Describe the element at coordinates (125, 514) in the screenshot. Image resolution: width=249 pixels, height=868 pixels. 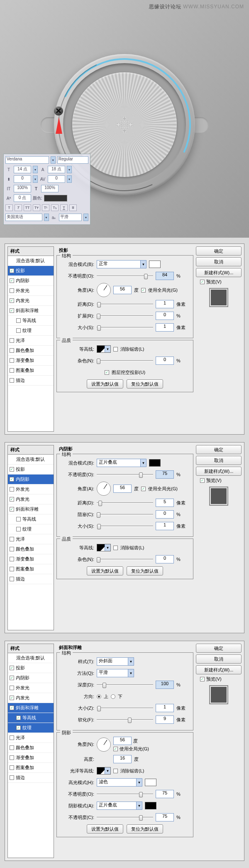
I see `choke-slider` at that location.